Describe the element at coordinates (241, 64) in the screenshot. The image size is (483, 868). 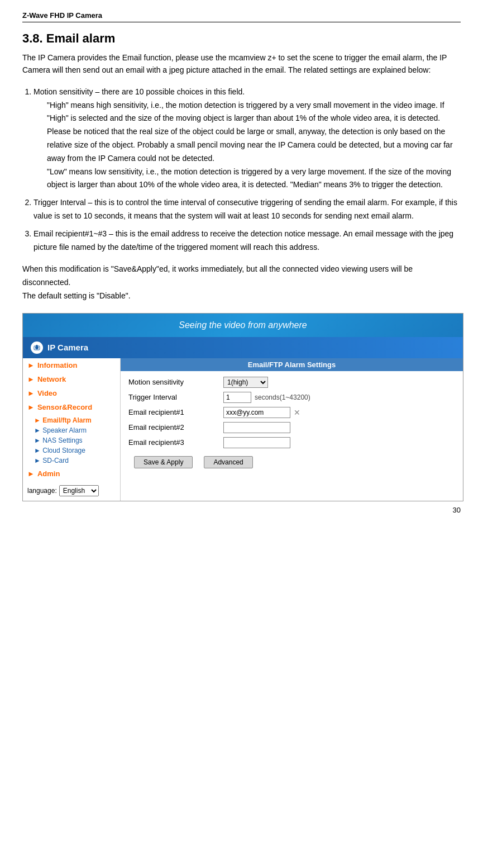
I see `intro-paragraph: The IP Camera provides the Email functio…` at that location.